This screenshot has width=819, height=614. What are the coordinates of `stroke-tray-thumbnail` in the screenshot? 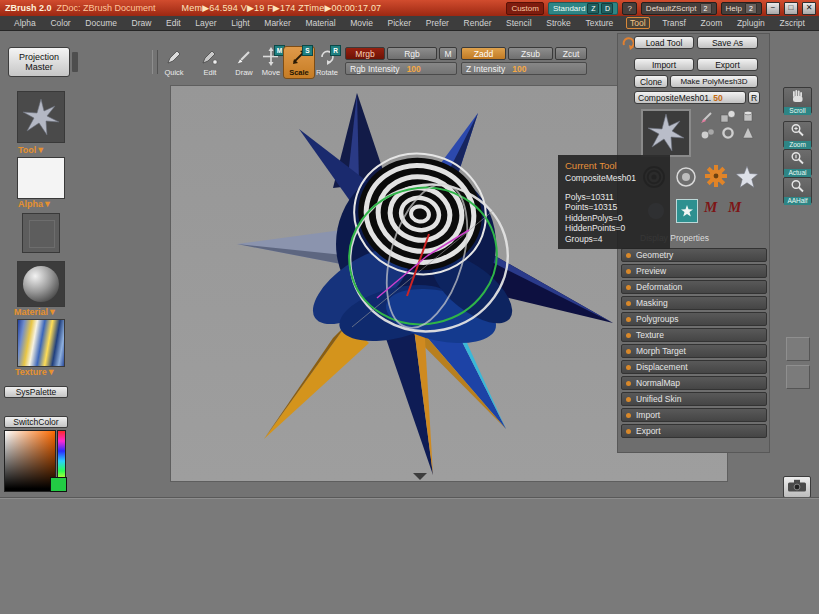 It's located at (41, 233).